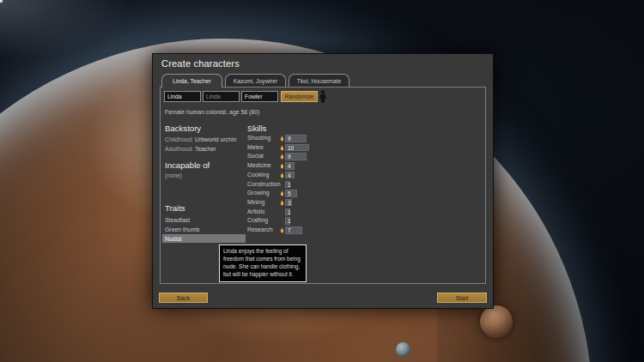 This screenshot has width=644, height=362. What do you see at coordinates (290, 148) in the screenshot?
I see `skill-value: 10` at bounding box center [290, 148].